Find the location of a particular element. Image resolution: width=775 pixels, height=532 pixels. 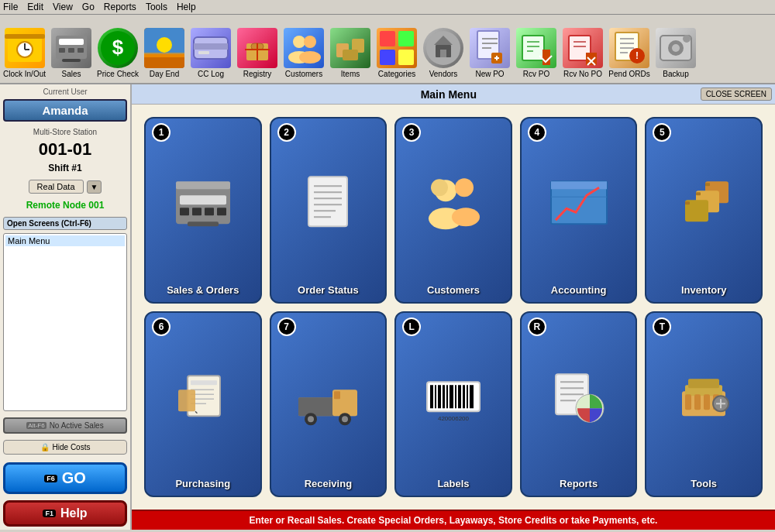

svg-text: 420006200 is located at coordinates (454, 418).